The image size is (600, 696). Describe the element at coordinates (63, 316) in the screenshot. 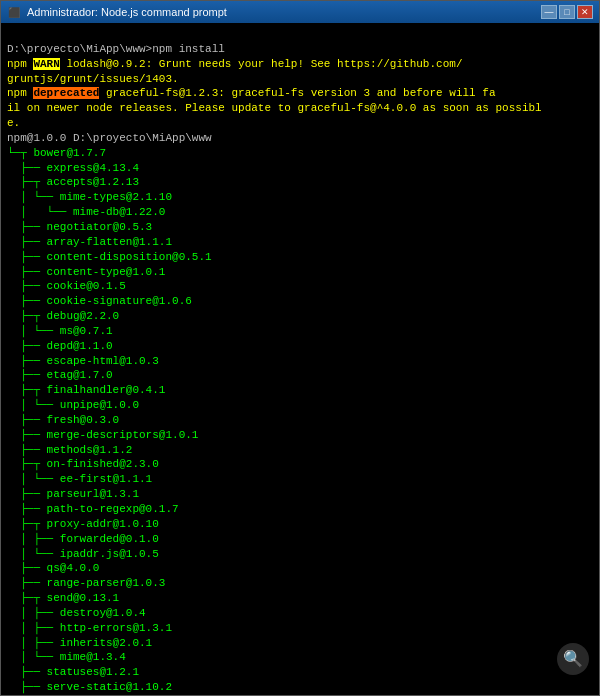

I see `tree-debug: ├─┬ debug@2.2.0` at that location.